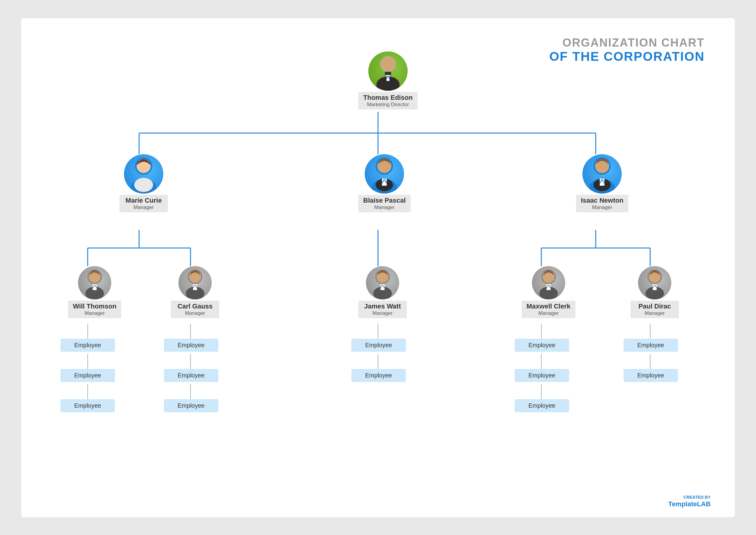 The image size is (756, 535). Describe the element at coordinates (549, 283) in the screenshot. I see `person-icon-maxwell` at that location.